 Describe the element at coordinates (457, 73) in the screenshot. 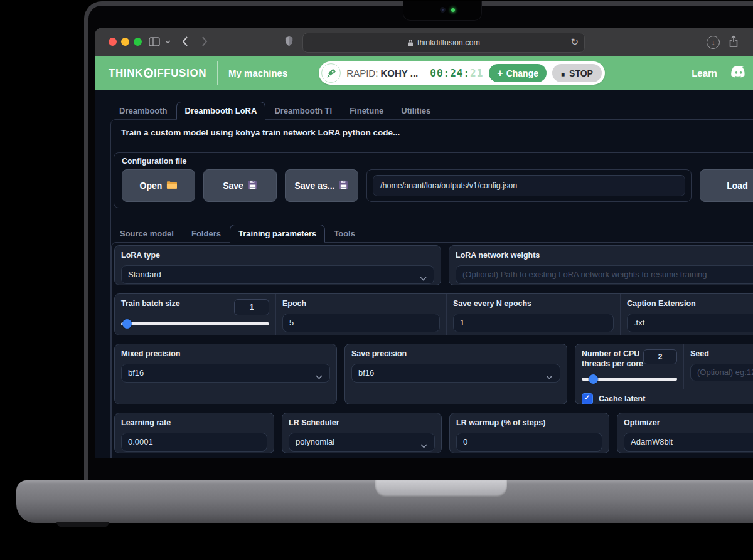

I see `session-timer: 00:24:21` at that location.